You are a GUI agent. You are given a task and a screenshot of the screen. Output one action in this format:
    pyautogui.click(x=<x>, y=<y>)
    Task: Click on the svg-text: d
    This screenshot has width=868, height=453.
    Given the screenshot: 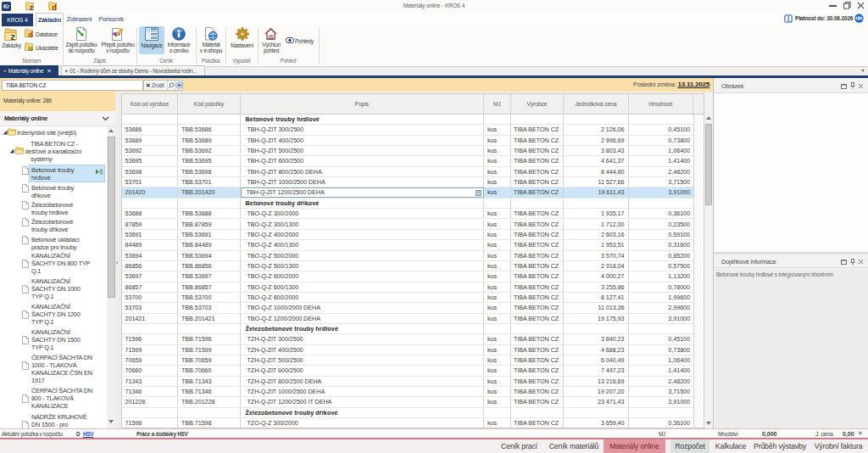 What is the action you would take?
    pyautogui.click(x=31, y=34)
    